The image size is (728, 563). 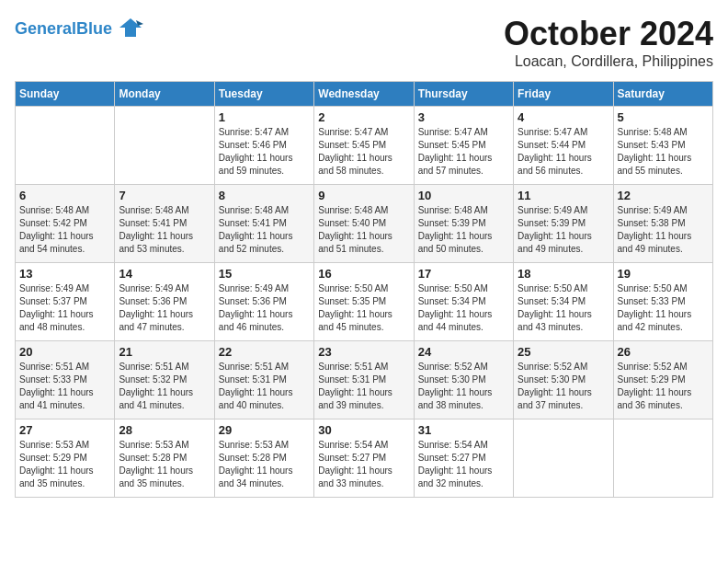 I want to click on day-info: Sunrise: 5:52 AMSunset: 5:29 PMDaylight:…, so click(x=664, y=386).